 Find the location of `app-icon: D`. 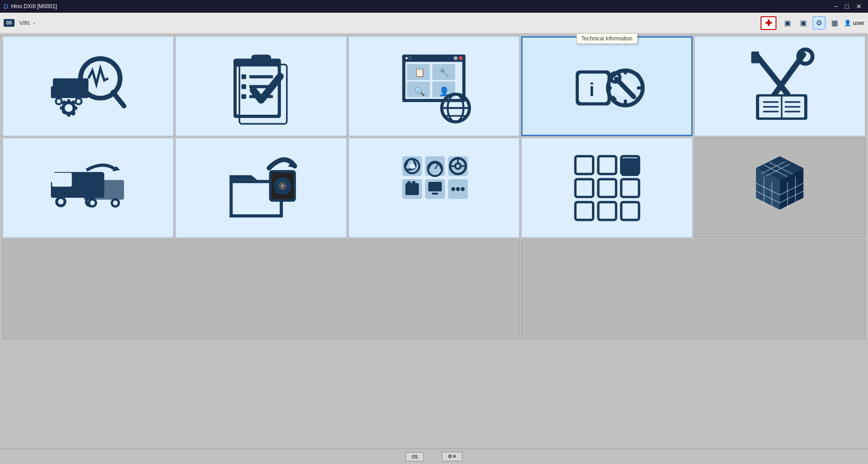

app-icon: D is located at coordinates (6, 6).